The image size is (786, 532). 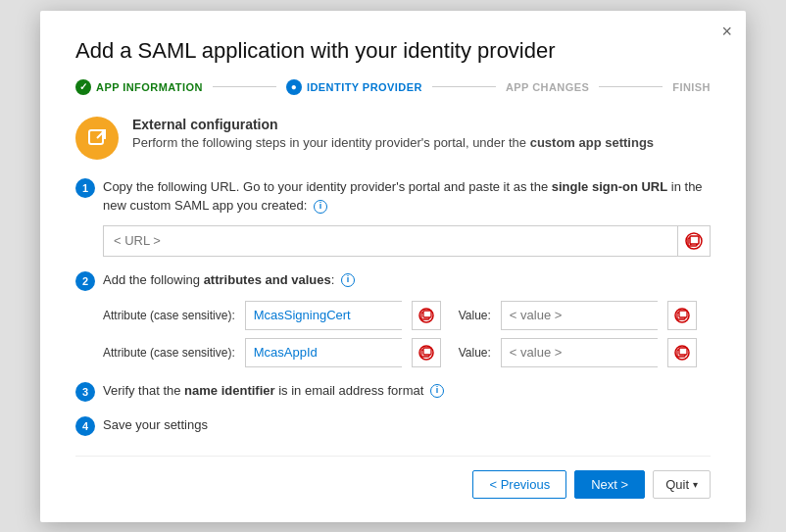 I want to click on step3-info-icon: i, so click(x=437, y=391).